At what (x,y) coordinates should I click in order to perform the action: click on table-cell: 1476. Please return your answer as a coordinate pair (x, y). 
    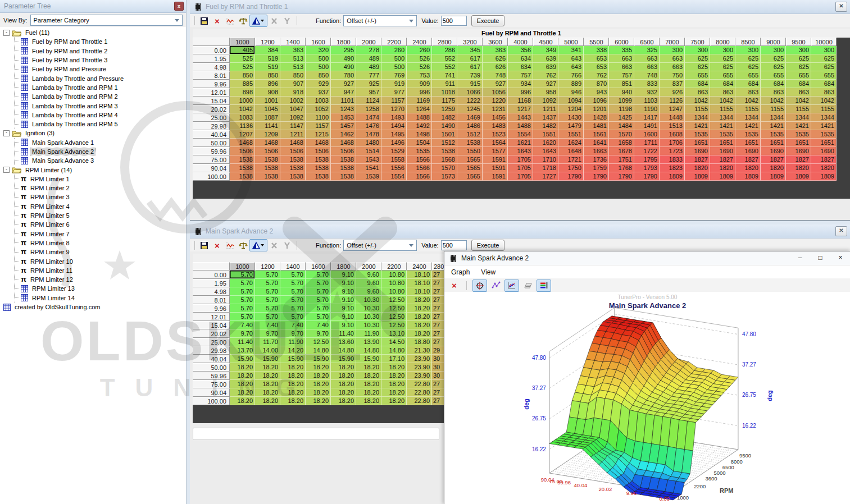
    Looking at the image, I should click on (369, 126).